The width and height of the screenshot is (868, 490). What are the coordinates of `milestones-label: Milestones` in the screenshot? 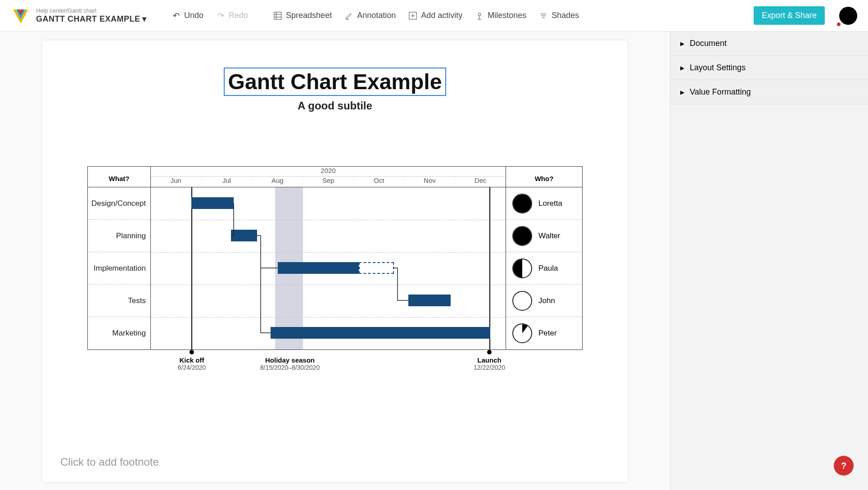 It's located at (507, 15).